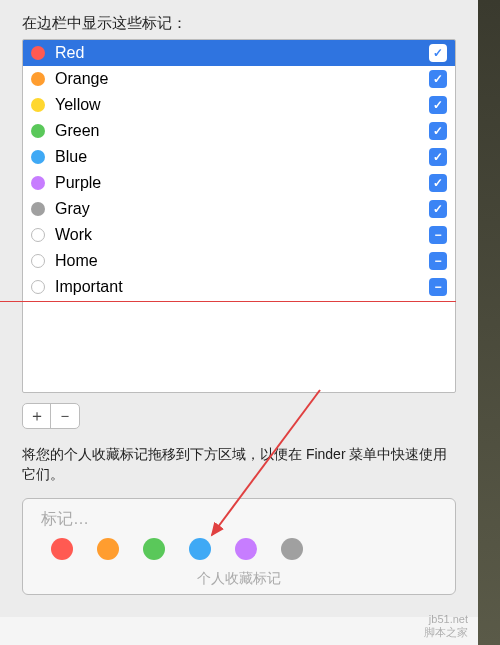  What do you see at coordinates (239, 79) in the screenshot?
I see `tag-row: Orange✓` at bounding box center [239, 79].